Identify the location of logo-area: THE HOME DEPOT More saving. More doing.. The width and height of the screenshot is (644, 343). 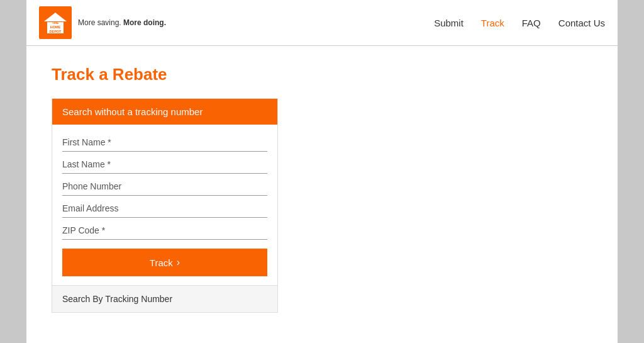
(103, 23).